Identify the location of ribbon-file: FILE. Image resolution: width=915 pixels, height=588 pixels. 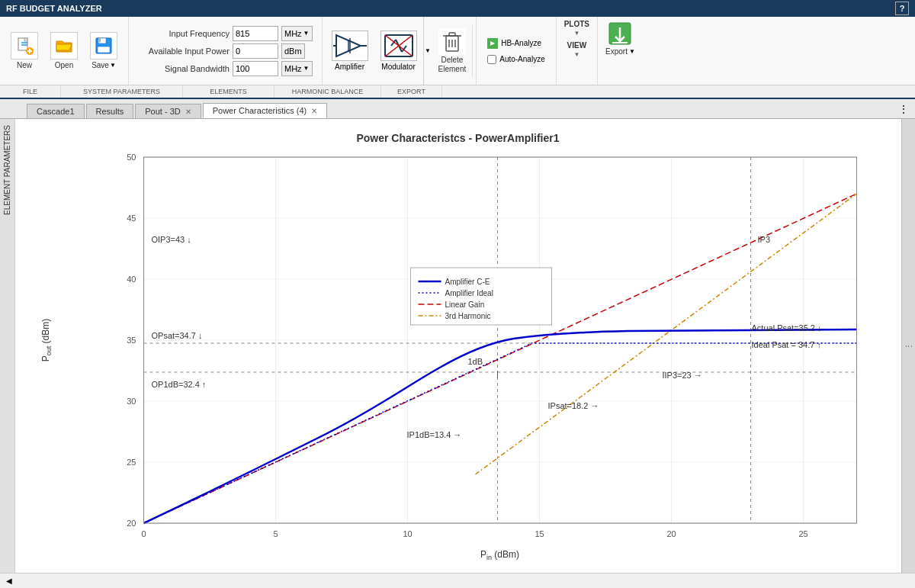
(30, 92).